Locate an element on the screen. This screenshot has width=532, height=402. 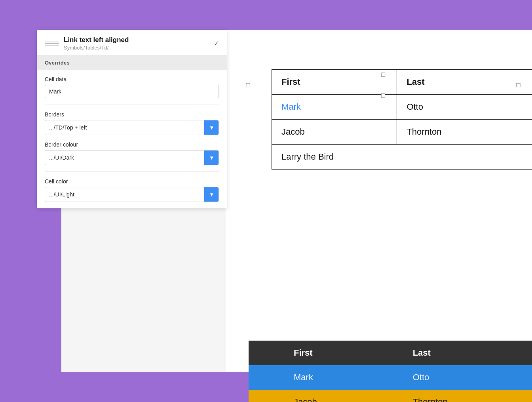
border-colour-group: Border colour .../UI/Dark ▾ is located at coordinates (132, 153).